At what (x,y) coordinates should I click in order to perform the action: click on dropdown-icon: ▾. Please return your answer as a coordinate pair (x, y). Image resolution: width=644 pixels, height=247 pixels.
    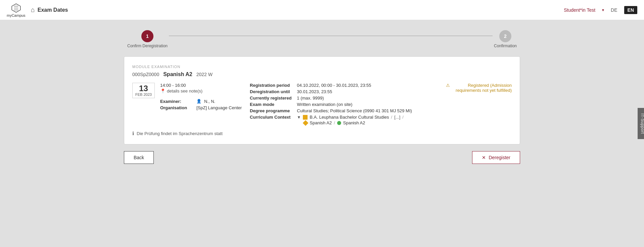
    Looking at the image, I should click on (603, 10).